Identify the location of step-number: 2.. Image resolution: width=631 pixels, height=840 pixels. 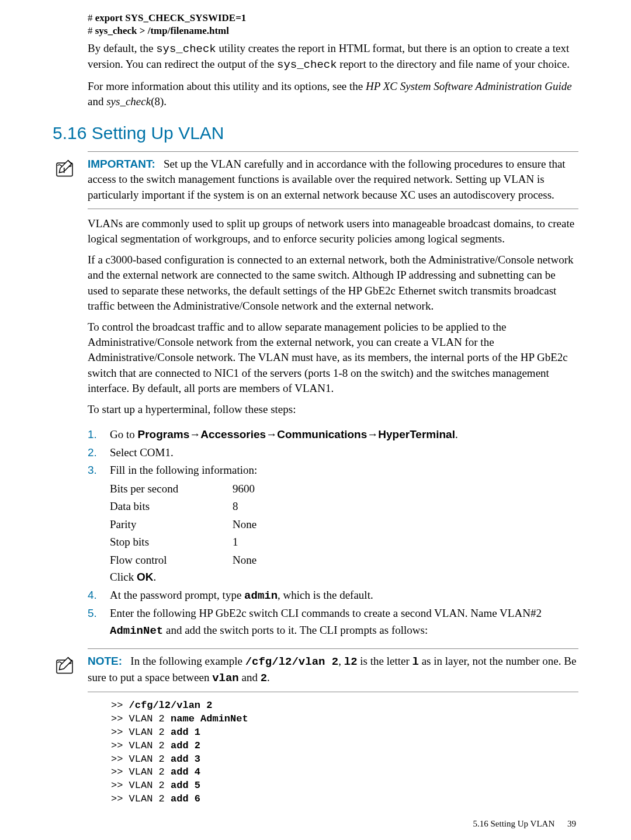
(95, 453).